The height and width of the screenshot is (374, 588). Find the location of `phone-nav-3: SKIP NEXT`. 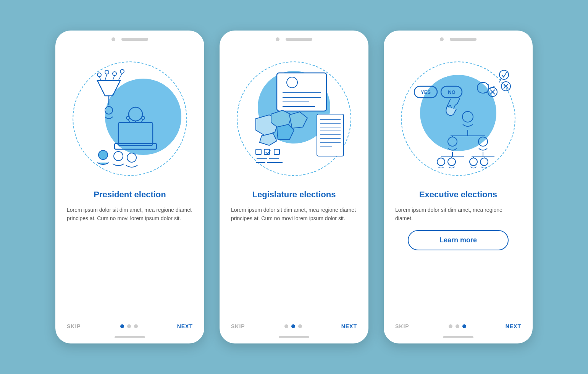

phone-nav-3: SKIP NEXT is located at coordinates (458, 328).